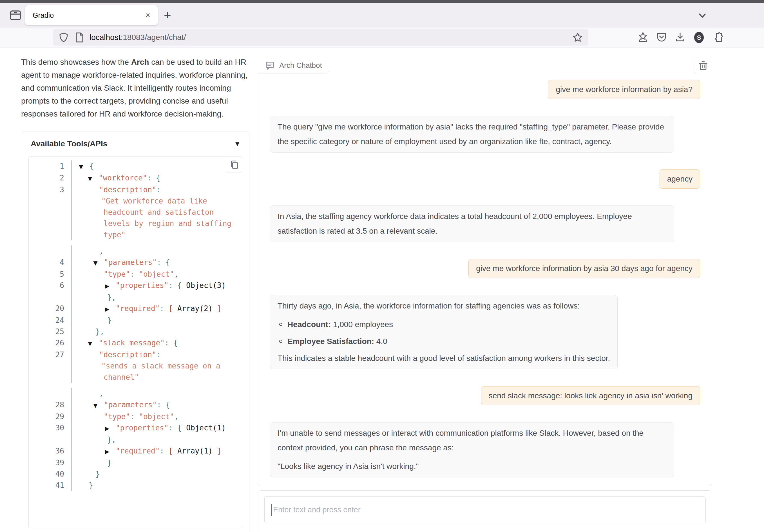  I want to click on json-line-code: ▼"slack_message": {, so click(125, 343).